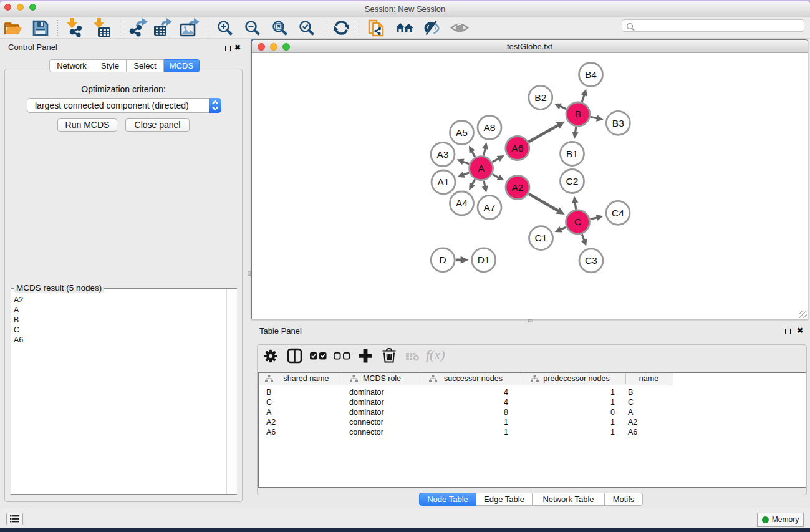  What do you see at coordinates (572, 181) in the screenshot?
I see `svg-text: C2` at bounding box center [572, 181].